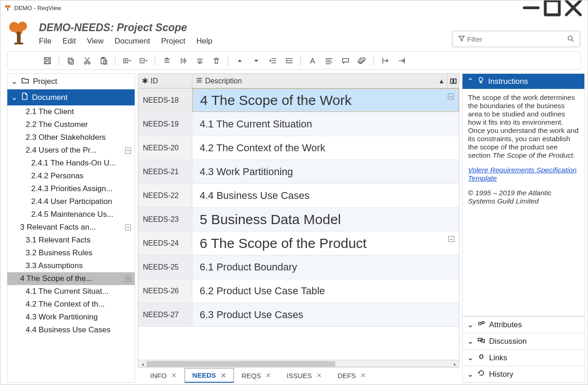  What do you see at coordinates (362, 60) in the screenshot?
I see `attachment-icon` at bounding box center [362, 60].